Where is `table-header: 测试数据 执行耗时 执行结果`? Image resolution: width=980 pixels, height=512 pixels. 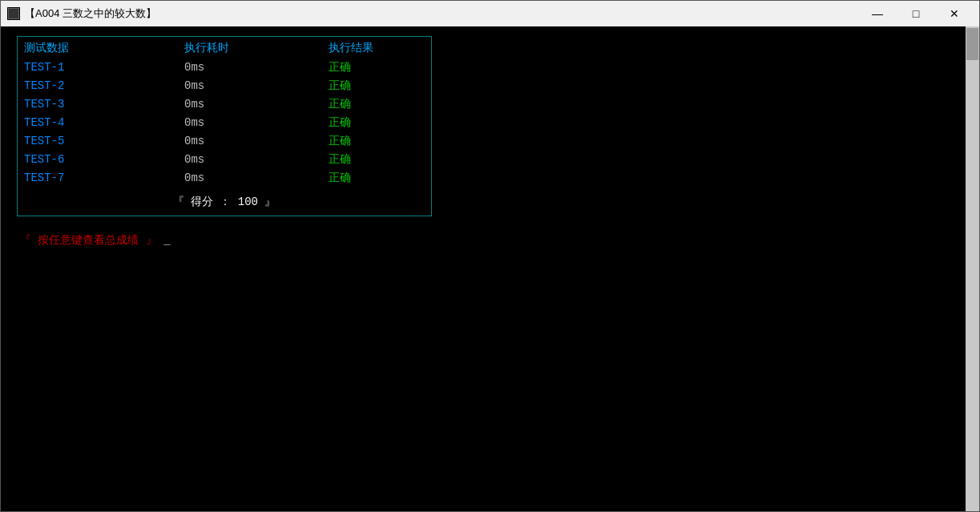
table-header: 测试数据 执行耗时 执行结果 is located at coordinates (224, 48).